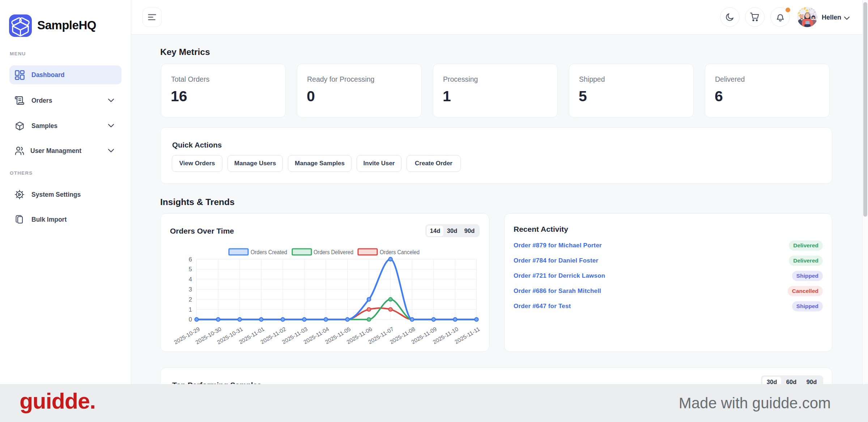  What do you see at coordinates (333, 252) in the screenshot?
I see `svg-text: Orders Delivered` at bounding box center [333, 252].